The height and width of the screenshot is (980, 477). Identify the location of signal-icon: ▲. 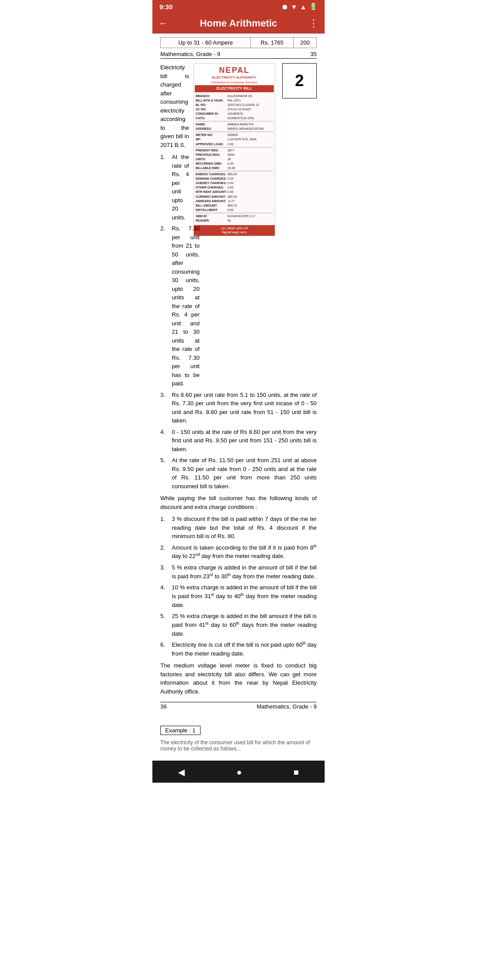
(303, 7).